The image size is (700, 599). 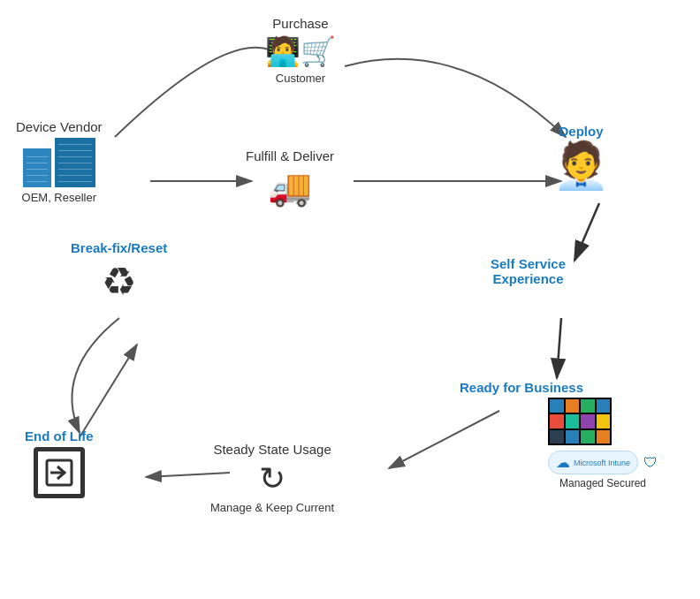 I want to click on ready-for-business-node: Ready for Business, so click(x=521, y=389).